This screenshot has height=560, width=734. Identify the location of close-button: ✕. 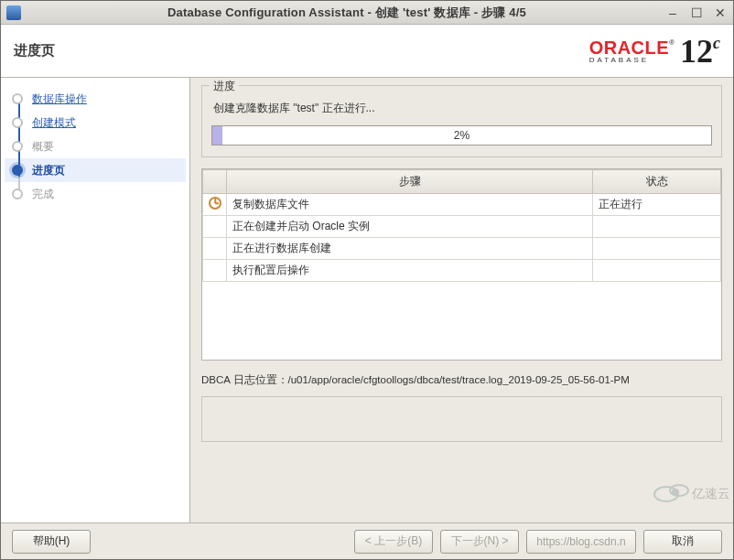
(720, 13).